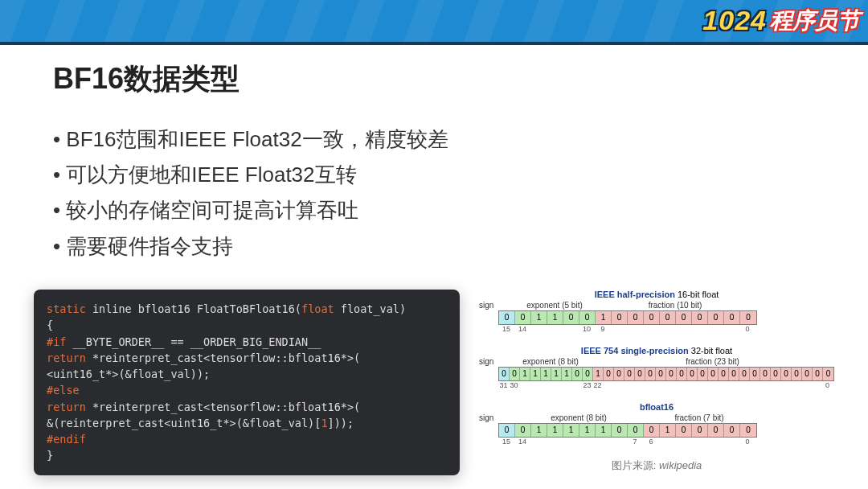 This screenshot has height=489, width=868. What do you see at coordinates (657, 312) in the screenshot?
I see `diagram-fp16: IEEE half-precision 16-bit float sign ex…` at bounding box center [657, 312].